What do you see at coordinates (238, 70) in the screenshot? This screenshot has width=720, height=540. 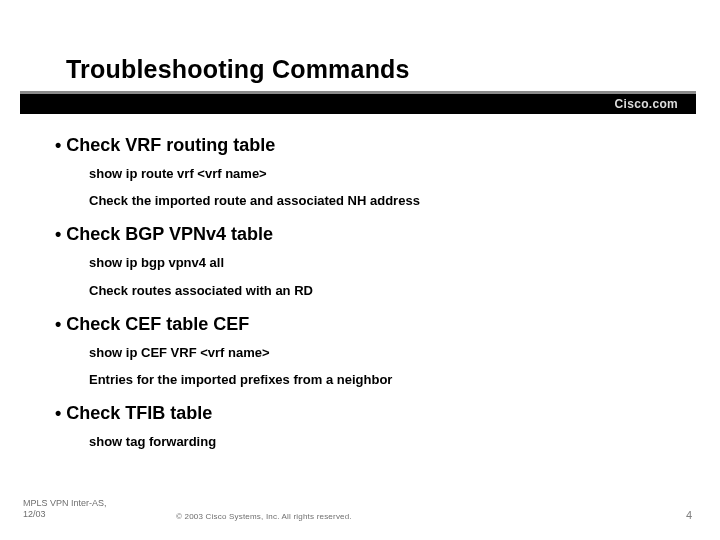 I see `slide-title: Troubleshooting Commands` at bounding box center [238, 70].